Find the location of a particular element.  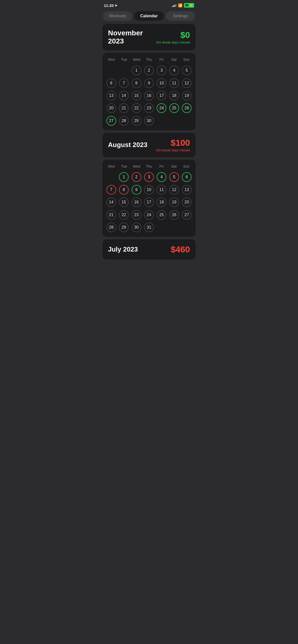

day-header-fri: Fri is located at coordinates (161, 60).